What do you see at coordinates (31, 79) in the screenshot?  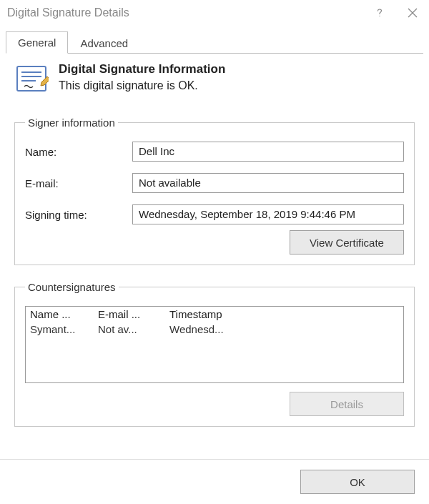 I see `signature-icon` at bounding box center [31, 79].